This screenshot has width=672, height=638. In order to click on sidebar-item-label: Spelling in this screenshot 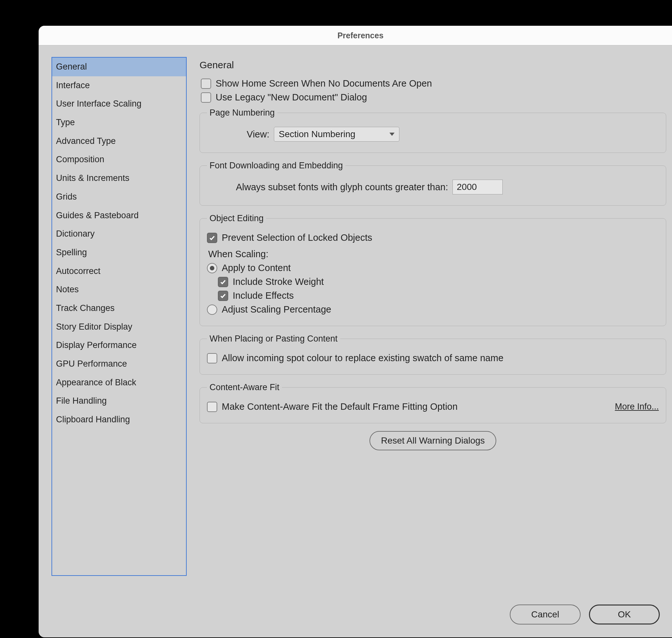, I will do `click(71, 252)`.